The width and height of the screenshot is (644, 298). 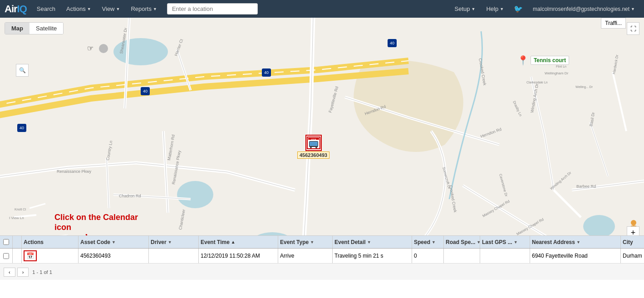 What do you see at coordinates (17, 256) in the screenshot?
I see `row-num-cell` at bounding box center [17, 256].